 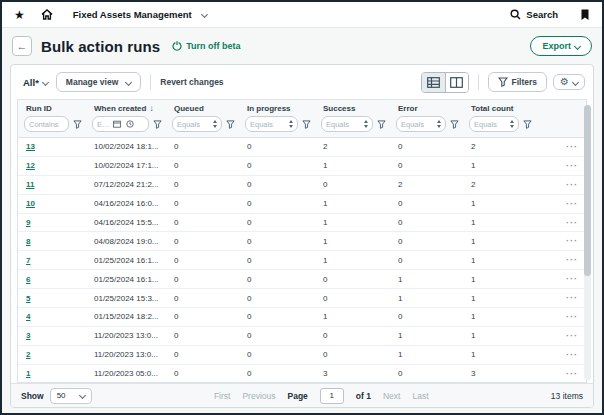 What do you see at coordinates (302, 186) in the screenshot?
I see `table-row: 1107/12/2024 21:2...00022···` at bounding box center [302, 186].